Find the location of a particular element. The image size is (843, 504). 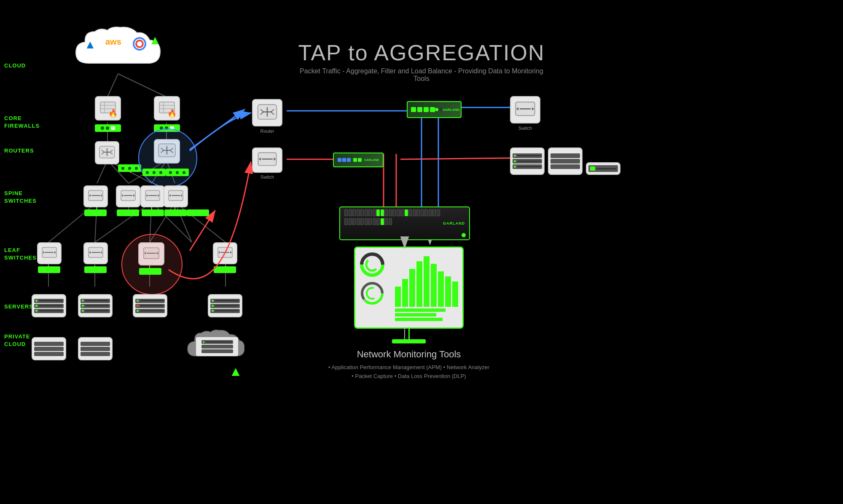

tap-router-row is located at coordinates (130, 168).